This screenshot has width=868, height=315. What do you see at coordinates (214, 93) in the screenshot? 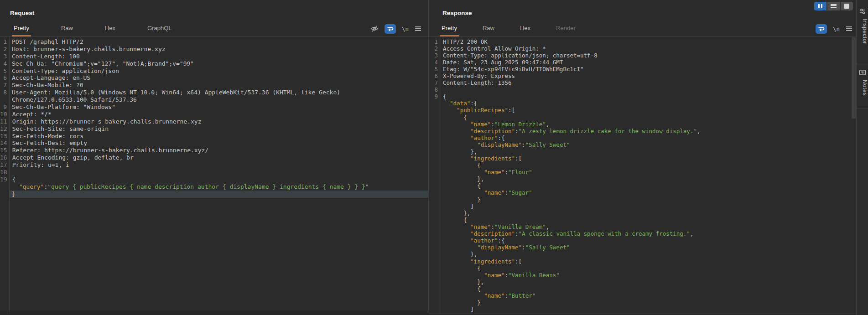
I see `code-line: 8User-Agent: Mozilla/5.0 (Windows NT 10.…` at bounding box center [214, 93].